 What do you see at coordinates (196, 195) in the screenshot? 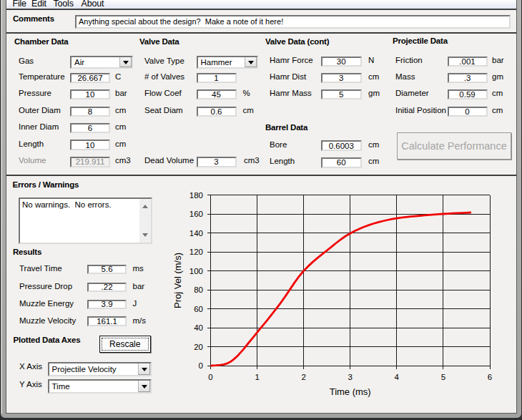
I see `svg-text: 180` at bounding box center [196, 195].